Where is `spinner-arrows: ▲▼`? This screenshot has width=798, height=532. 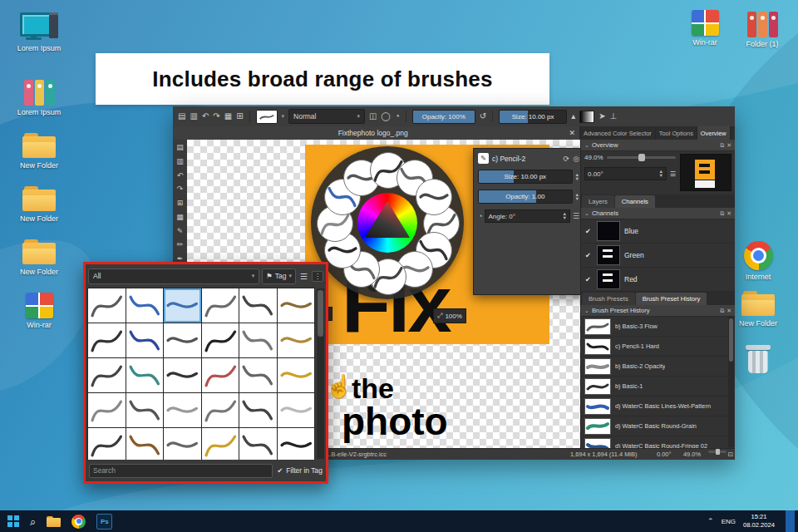 spinner-arrows: ▲▼ is located at coordinates (577, 177).